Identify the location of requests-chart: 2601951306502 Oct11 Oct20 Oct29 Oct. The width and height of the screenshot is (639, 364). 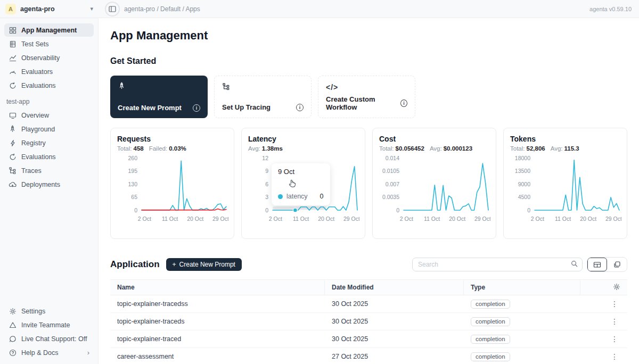
(173, 192).